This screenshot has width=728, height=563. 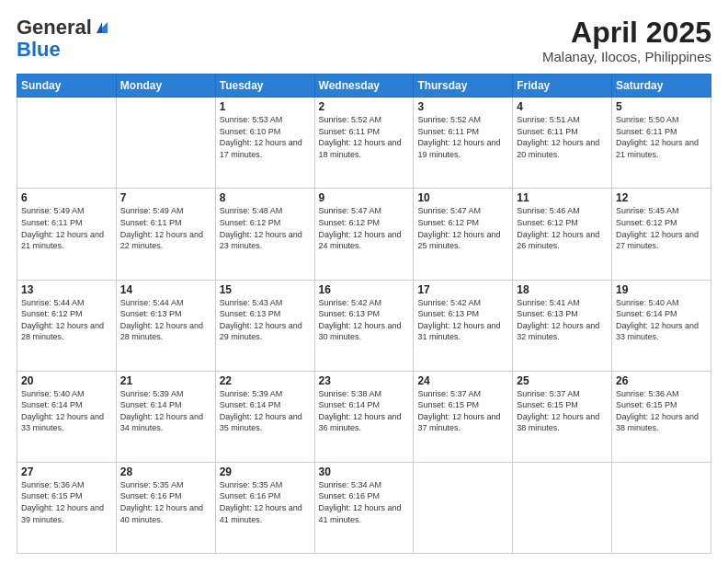 What do you see at coordinates (39, 50) in the screenshot?
I see `logo-blue: Blue` at bounding box center [39, 50].